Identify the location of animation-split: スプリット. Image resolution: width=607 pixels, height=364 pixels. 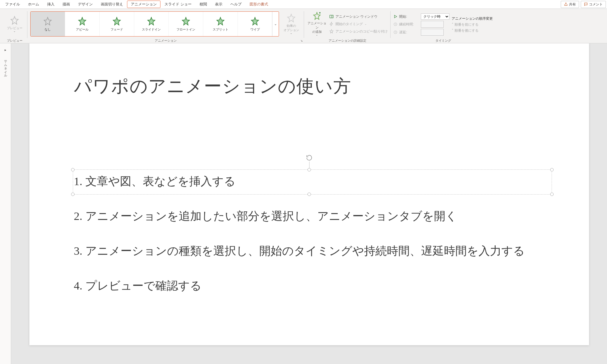
(220, 24).